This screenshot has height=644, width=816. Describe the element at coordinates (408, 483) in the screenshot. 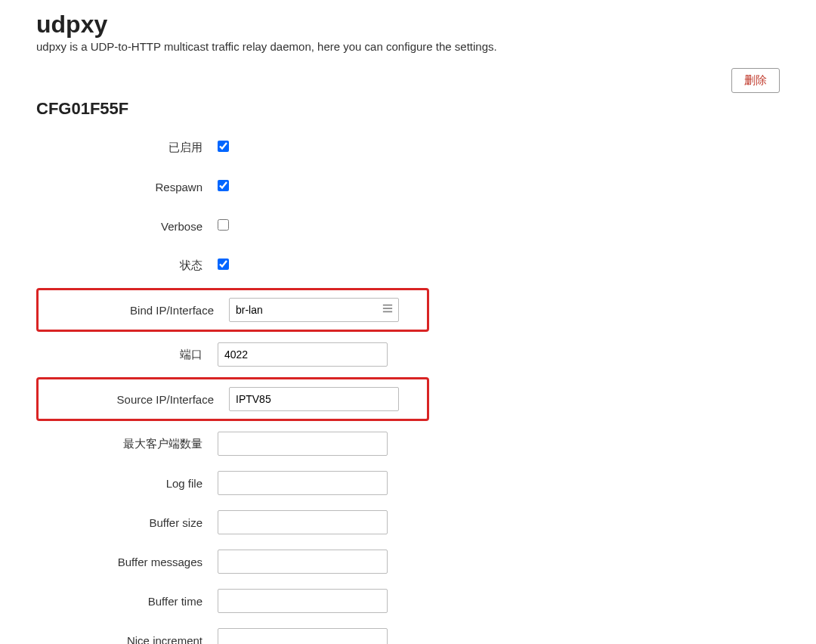

I see `row-log-file: Log file` at that location.